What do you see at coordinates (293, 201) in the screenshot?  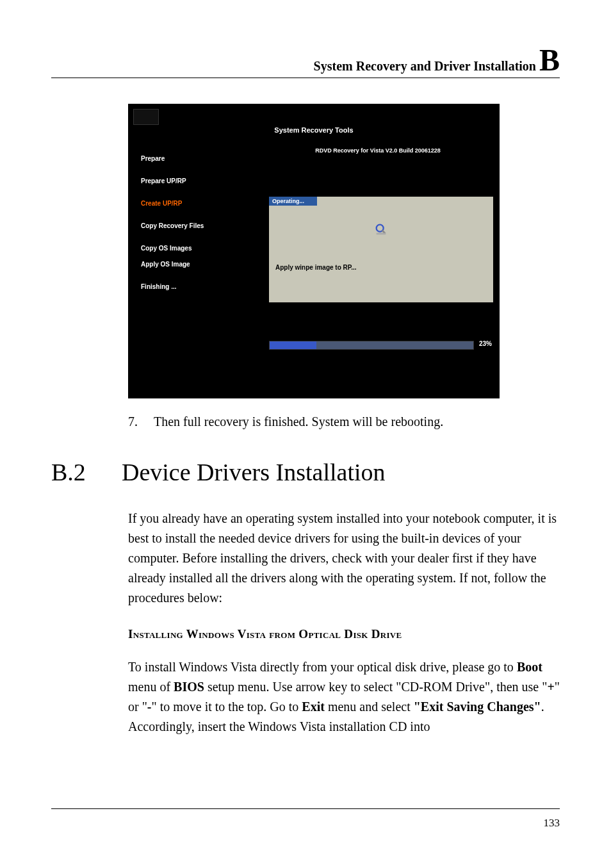 I see `operating-title: Operating...` at bounding box center [293, 201].